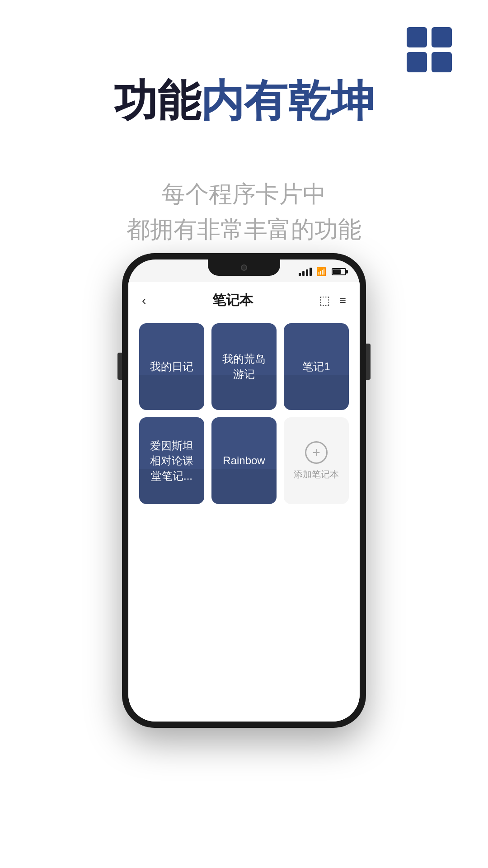  What do you see at coordinates (244, 212) in the screenshot?
I see `hero-subtitle: 每个程序卡片中 都拥有非常丰富的功能` at bounding box center [244, 212].